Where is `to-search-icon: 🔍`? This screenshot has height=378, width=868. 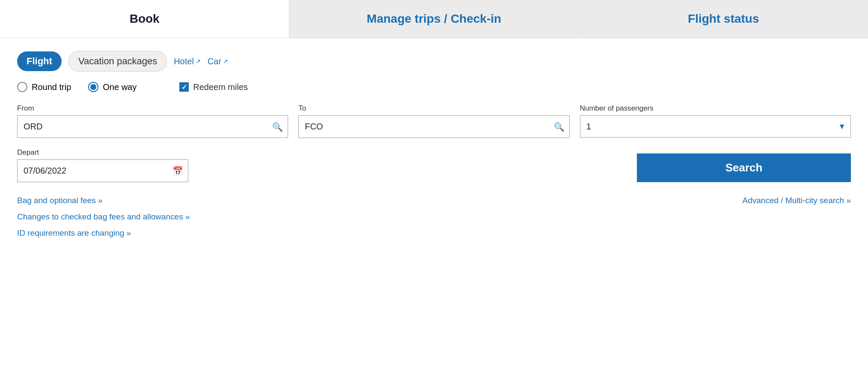
to-search-icon: 🔍 is located at coordinates (559, 127).